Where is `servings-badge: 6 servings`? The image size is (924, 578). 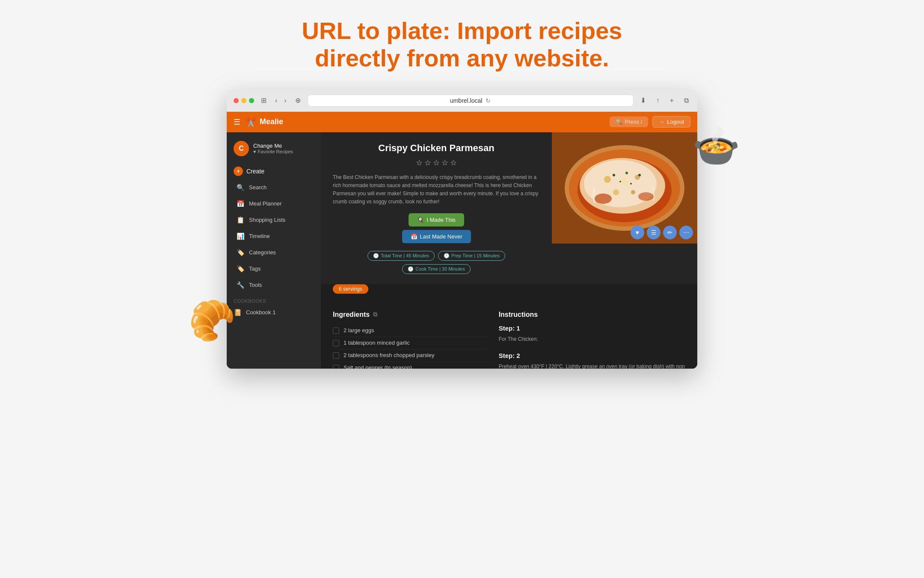 servings-badge: 6 servings is located at coordinates (351, 289).